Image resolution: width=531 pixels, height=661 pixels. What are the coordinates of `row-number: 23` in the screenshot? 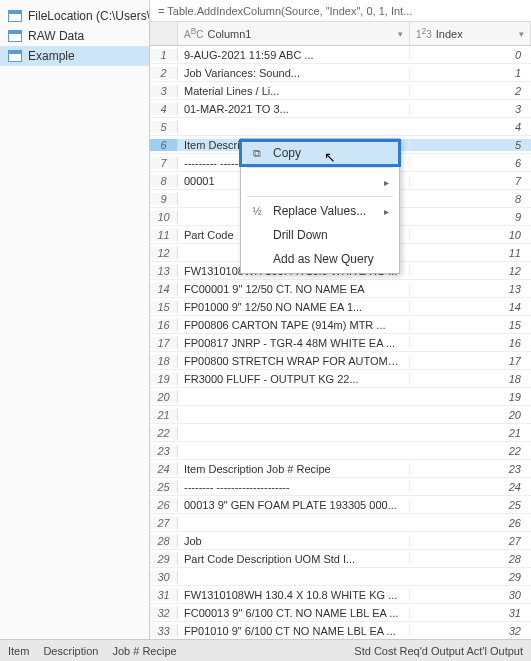 It's located at (164, 451).